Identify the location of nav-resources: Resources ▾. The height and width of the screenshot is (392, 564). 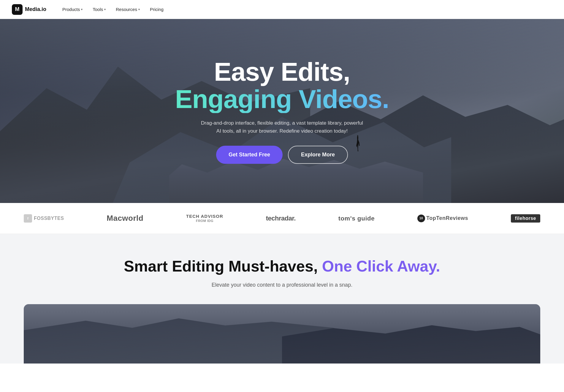
(128, 9).